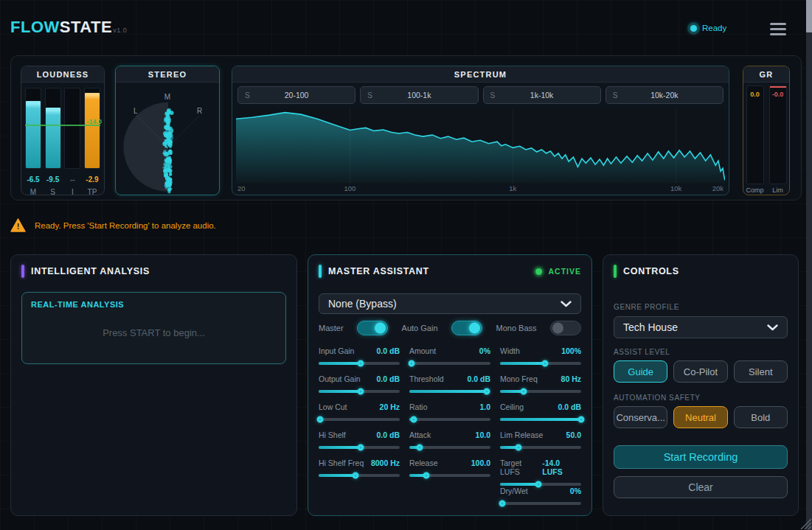 The width and height of the screenshot is (812, 530). What do you see at coordinates (541, 383) in the screenshot?
I see `slider-mono-freq: Mono Freq80 Hz` at bounding box center [541, 383].